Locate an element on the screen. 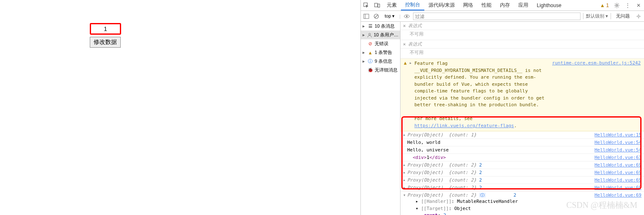 The height and width of the screenshot is (215, 644). feature-flags-link: https://link.vuejs.org/feature-flags is located at coordinates (464, 125).